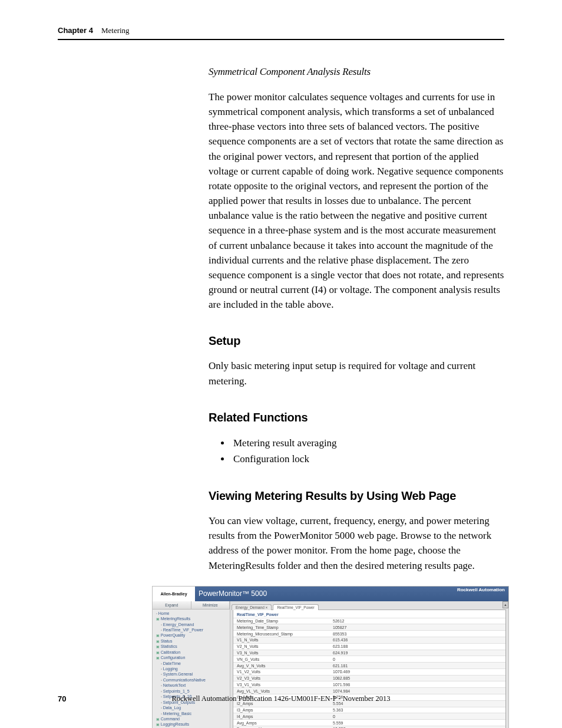 This screenshot has height=728, width=562. I want to click on tree-item: DateTime, so click(191, 664).